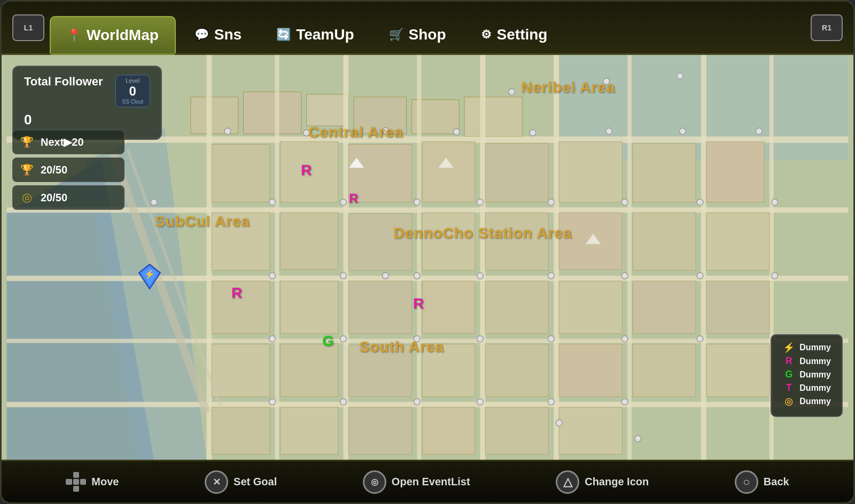 This screenshot has width=855, height=504. What do you see at coordinates (815, 401) in the screenshot?
I see `legend-label-4: Dummy` at bounding box center [815, 401].